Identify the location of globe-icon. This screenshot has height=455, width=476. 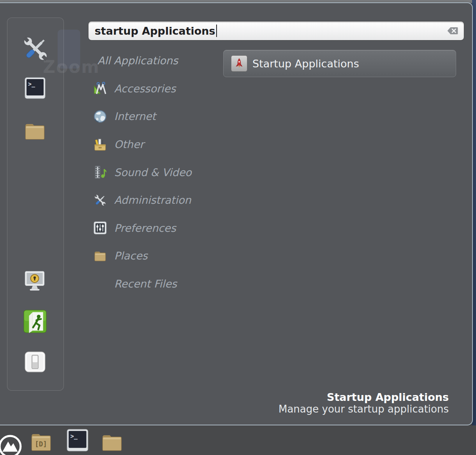
(100, 116).